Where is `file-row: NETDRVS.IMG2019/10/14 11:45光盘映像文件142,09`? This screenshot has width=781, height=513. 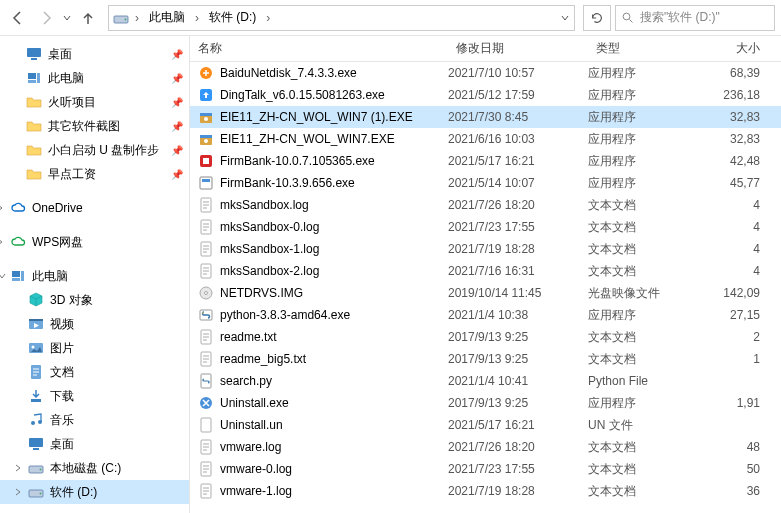
file-row: NETDRVS.IMG2019/10/14 11:45光盘映像文件142,09 is located at coordinates (486, 293).